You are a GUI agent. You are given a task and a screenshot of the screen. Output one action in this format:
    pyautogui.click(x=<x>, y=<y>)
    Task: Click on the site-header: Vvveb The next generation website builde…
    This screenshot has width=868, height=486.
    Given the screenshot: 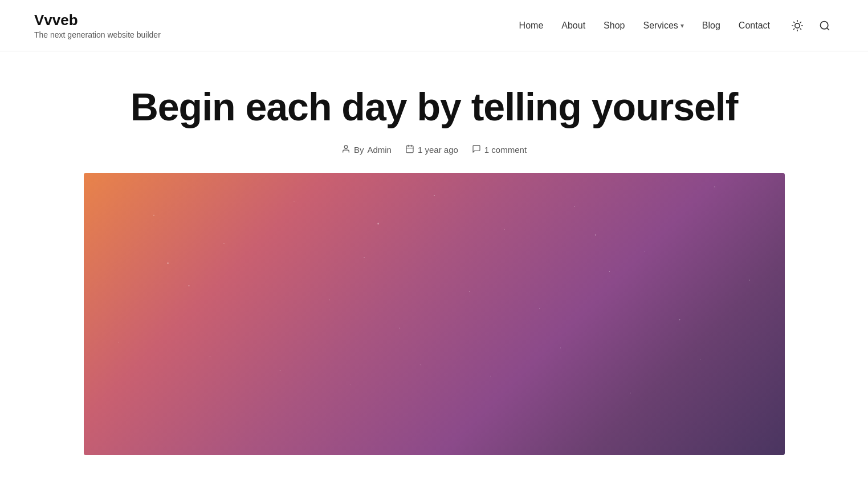 What is the action you would take?
    pyautogui.click(x=434, y=26)
    